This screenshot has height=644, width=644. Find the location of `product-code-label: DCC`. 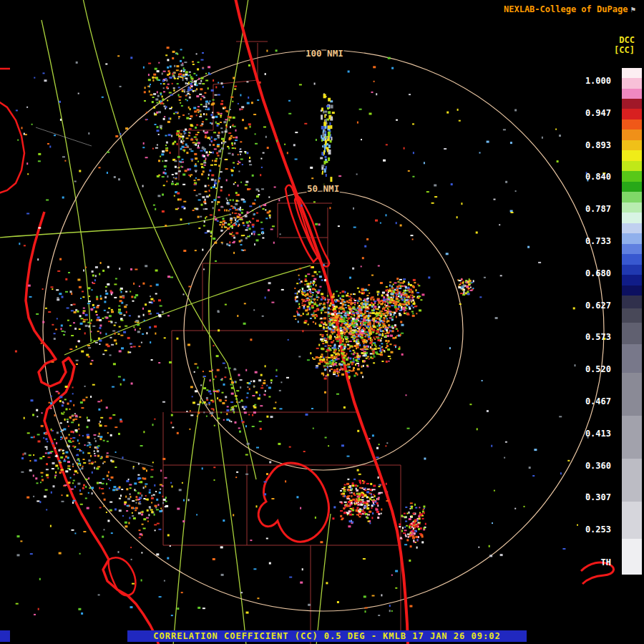

product-code-label: DCC is located at coordinates (624, 40).